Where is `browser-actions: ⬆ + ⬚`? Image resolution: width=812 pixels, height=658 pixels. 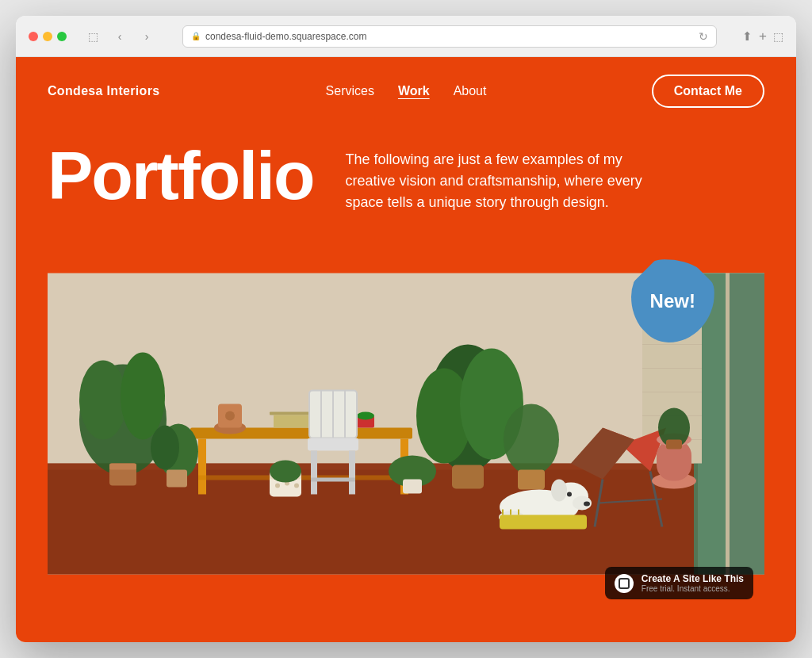
browser-actions: ⬆ + ⬚ is located at coordinates (763, 36).